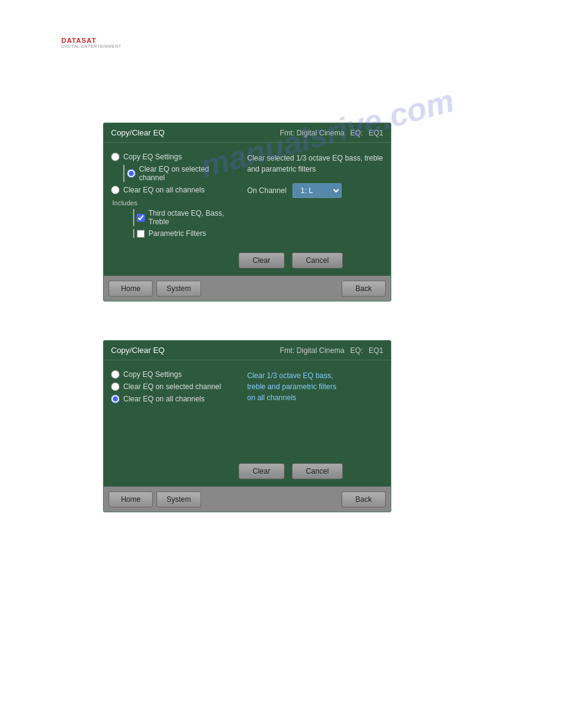 The width and height of the screenshot is (563, 728). What do you see at coordinates (115, 399) in the screenshot?
I see `radio-clear-all-2-input` at bounding box center [115, 399].